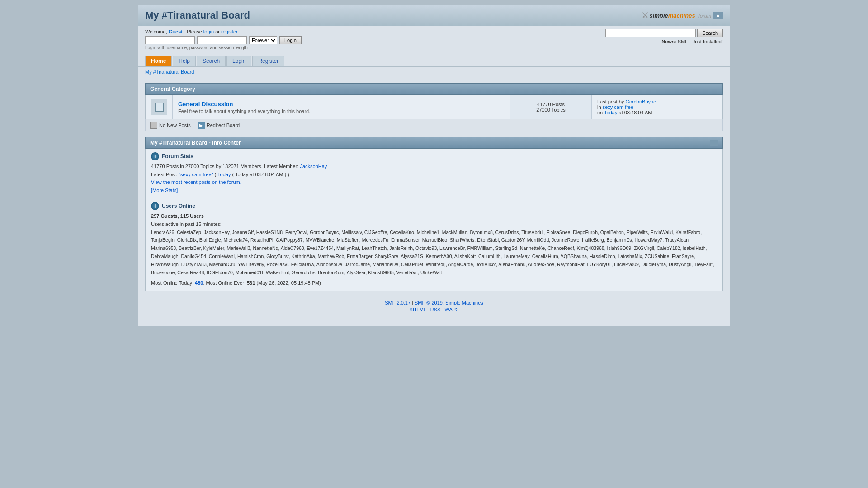  What do you see at coordinates (175, 32) in the screenshot?
I see `guest-link: Guest` at bounding box center [175, 32].